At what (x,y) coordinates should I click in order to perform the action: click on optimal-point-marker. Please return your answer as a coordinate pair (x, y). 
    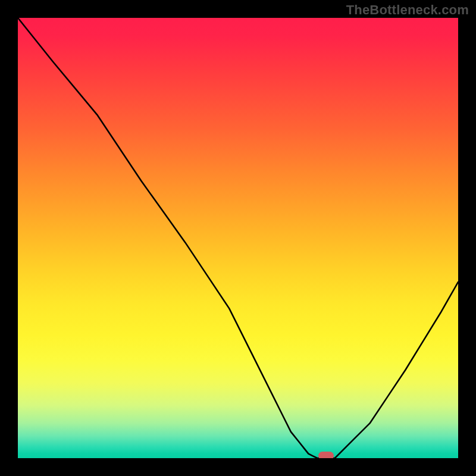
    Looking at the image, I should click on (326, 455).